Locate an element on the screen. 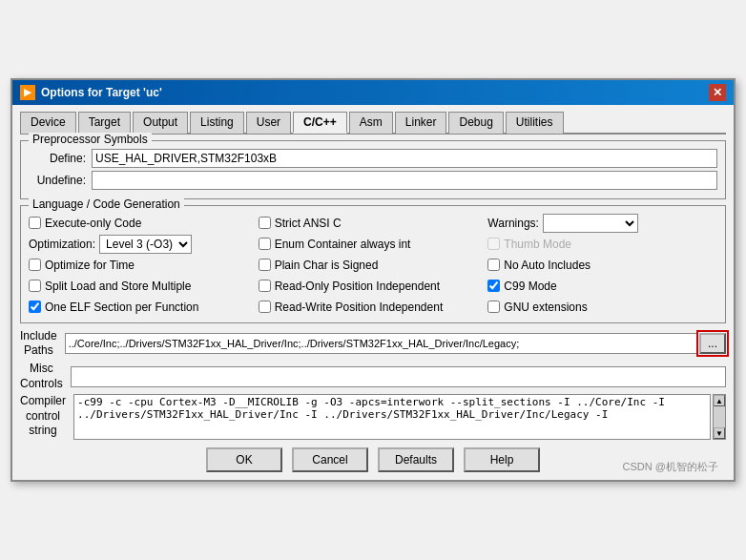 The width and height of the screenshot is (746, 560). language-group-label: Language / Code Generation is located at coordinates (107, 204).